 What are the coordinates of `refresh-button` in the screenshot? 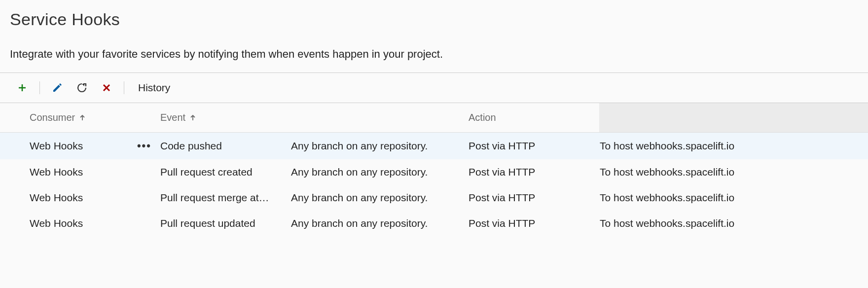 It's located at (82, 88).